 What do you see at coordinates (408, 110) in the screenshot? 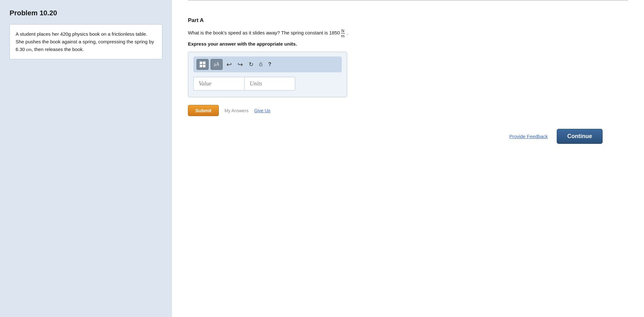
I see `action-row: Submit My Answers Give Up` at bounding box center [408, 110].